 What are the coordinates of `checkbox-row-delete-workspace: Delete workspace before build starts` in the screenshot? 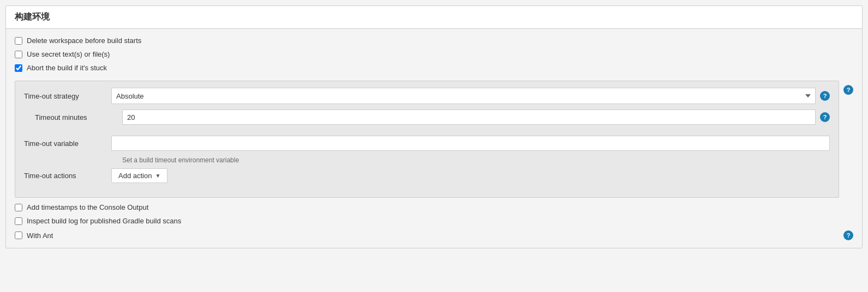 It's located at (434, 40).